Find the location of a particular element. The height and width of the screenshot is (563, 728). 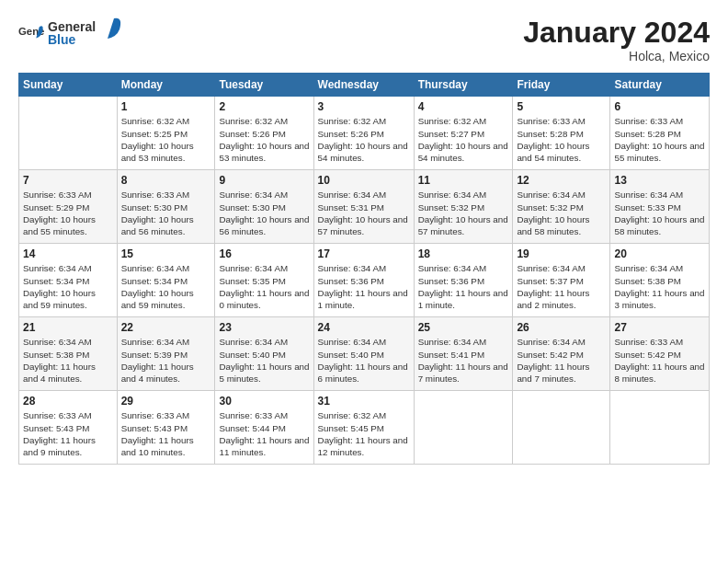

day-info: Sunrise: 6:32 AM Sunset: 5:45 PM Dayligh… is located at coordinates (364, 434).